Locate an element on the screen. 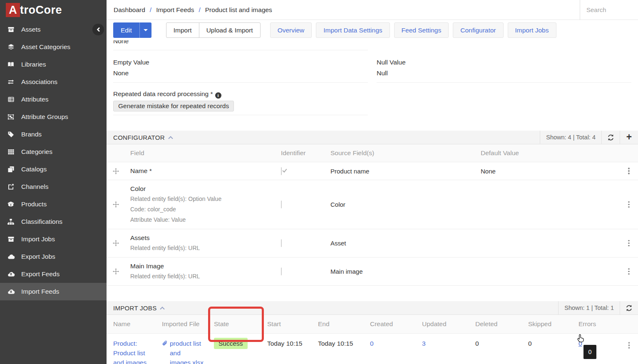  source-field: Asset is located at coordinates (400, 243).